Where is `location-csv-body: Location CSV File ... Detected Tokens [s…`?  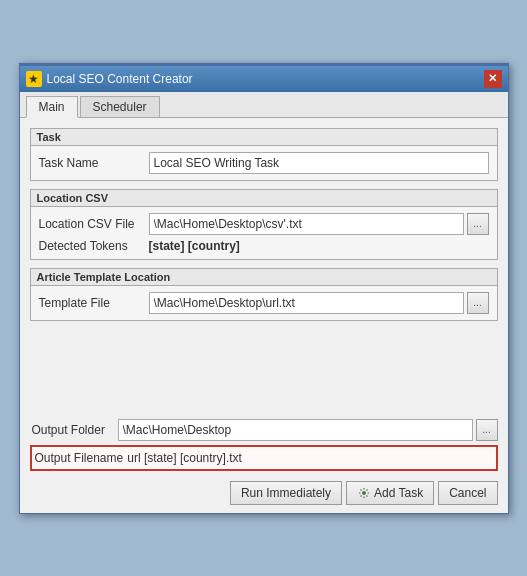
location-csv-body: Location CSV File ... Detected Tokens [s… is located at coordinates (264, 233).